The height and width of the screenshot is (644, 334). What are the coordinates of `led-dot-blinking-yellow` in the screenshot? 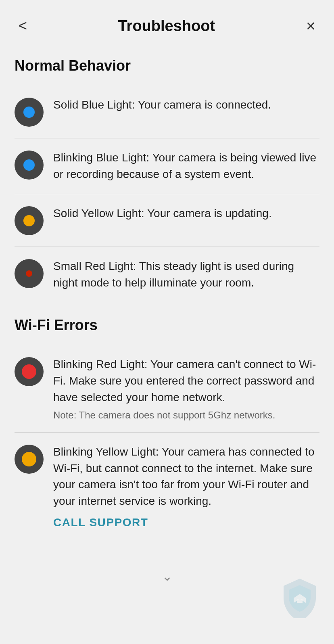 It's located at (29, 459).